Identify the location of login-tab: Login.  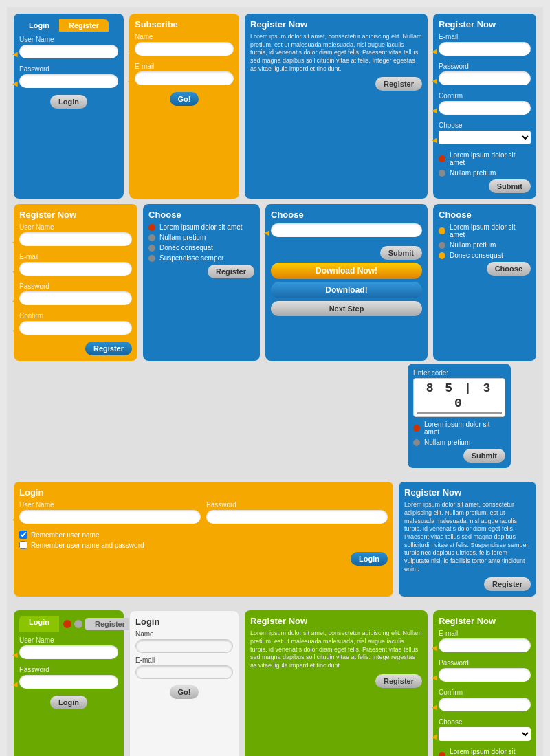
(39, 25).